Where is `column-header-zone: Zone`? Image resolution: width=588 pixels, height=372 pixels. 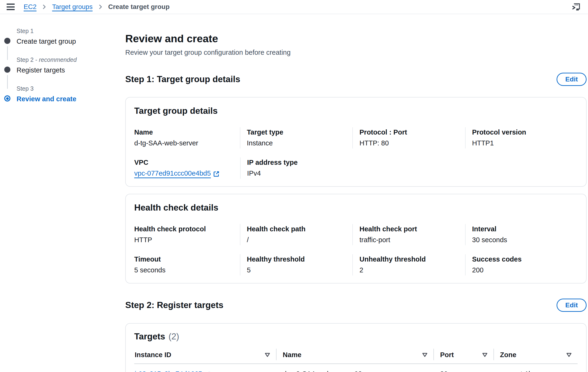 column-header-zone: Zone is located at coordinates (536, 356).